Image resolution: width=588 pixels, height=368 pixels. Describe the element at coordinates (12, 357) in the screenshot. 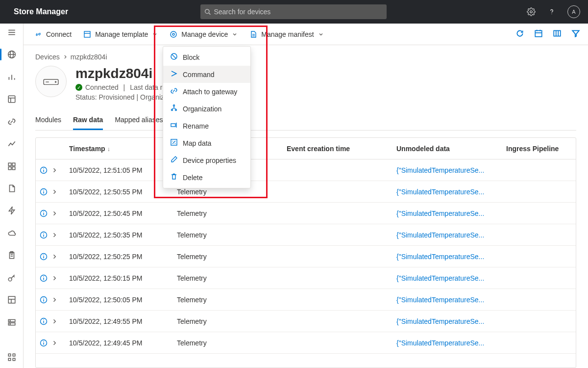

I see `apps-icon` at that location.